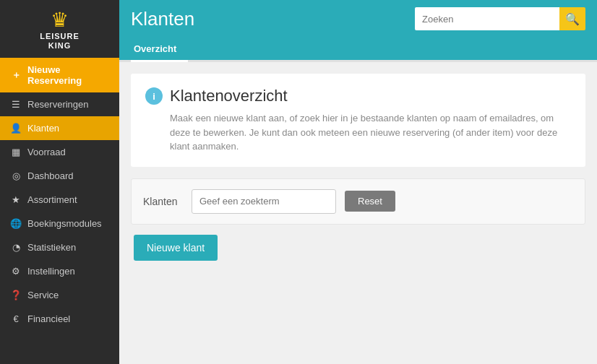  I want to click on dashboard-icon: ◎, so click(16, 176).